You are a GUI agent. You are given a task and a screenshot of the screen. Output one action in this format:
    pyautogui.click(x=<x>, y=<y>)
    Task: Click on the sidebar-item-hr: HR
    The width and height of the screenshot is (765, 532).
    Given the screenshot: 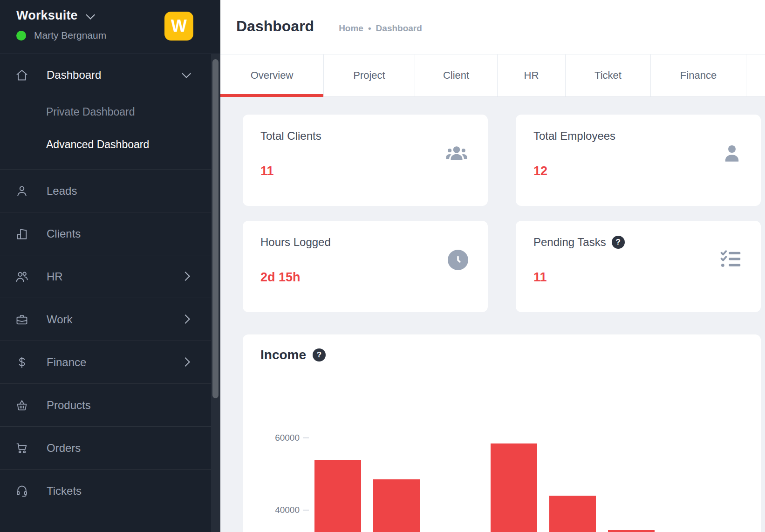 What is the action you would take?
    pyautogui.click(x=105, y=276)
    